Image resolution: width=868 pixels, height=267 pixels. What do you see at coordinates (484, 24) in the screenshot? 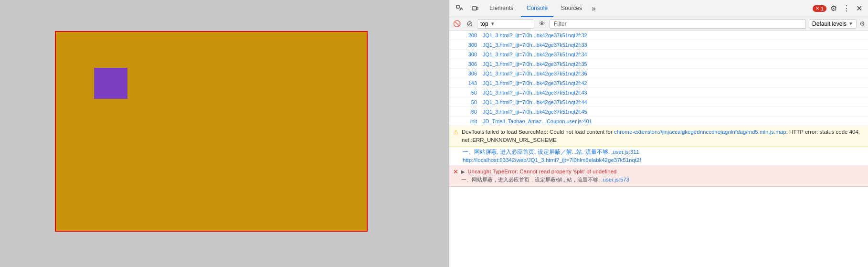
I see `execution-context-label: top` at bounding box center [484, 24].